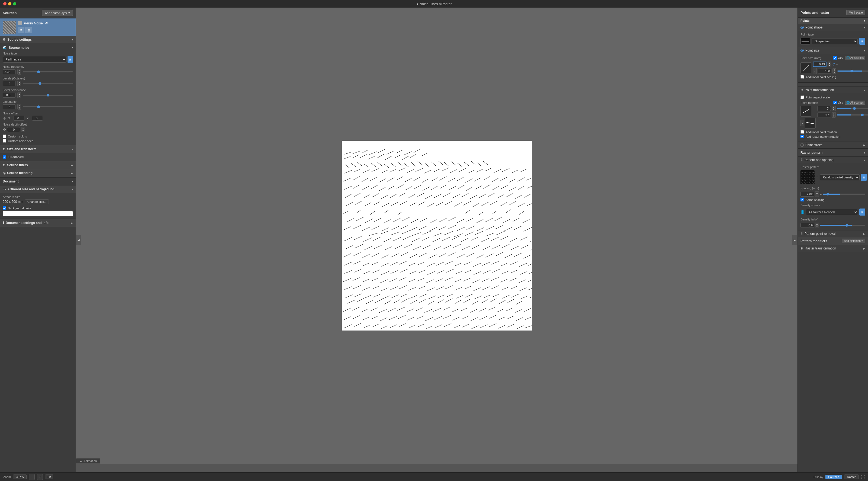 This screenshot has height=481, width=868. Describe the element at coordinates (29, 30) in the screenshot. I see `delete-button: 🗑` at that location.